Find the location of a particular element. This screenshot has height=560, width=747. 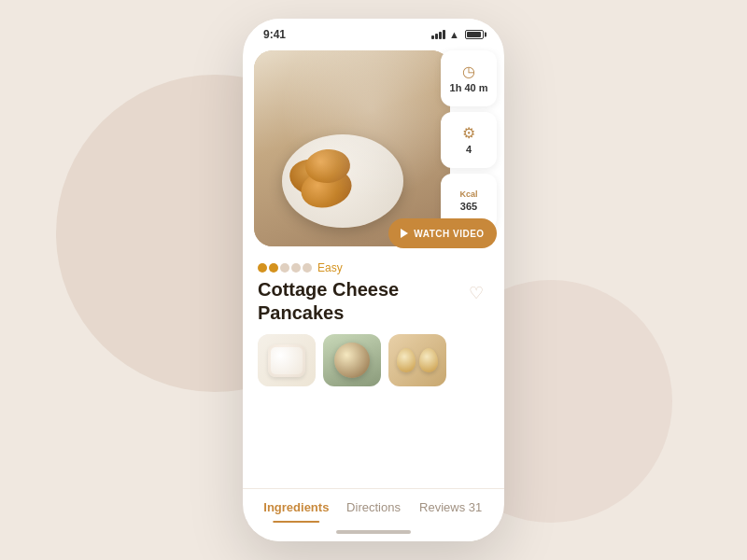

tabs-row: Ingredients Directions Reviews 31 is located at coordinates (374, 506).